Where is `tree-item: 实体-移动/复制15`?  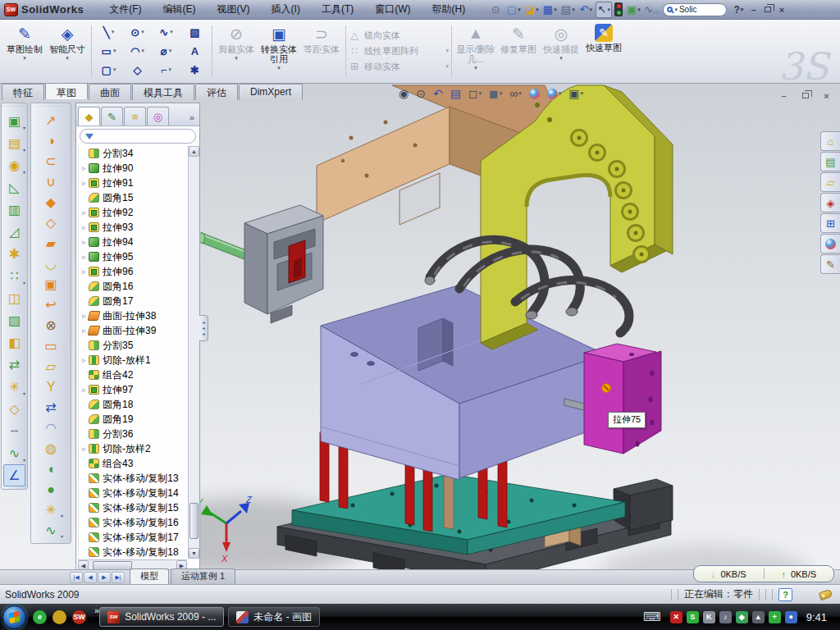 tree-item: 实体-移动/复制15 is located at coordinates (133, 508).